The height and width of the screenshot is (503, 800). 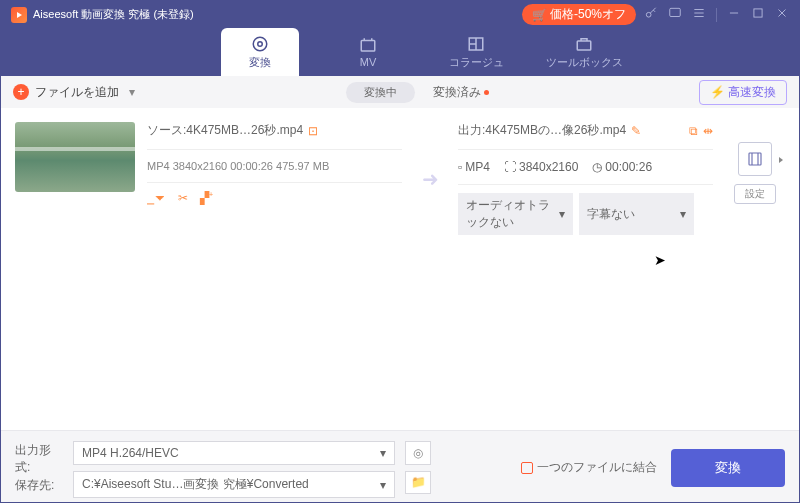 What do you see at coordinates (156, 198) in the screenshot?
I see `trim-icon: ⎯⏷` at bounding box center [156, 198].